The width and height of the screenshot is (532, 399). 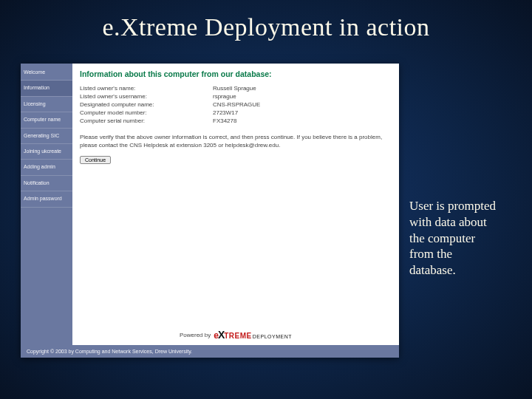 What do you see at coordinates (47, 120) in the screenshot?
I see `sidebar-item-computer-name: Computer name` at bounding box center [47, 120].